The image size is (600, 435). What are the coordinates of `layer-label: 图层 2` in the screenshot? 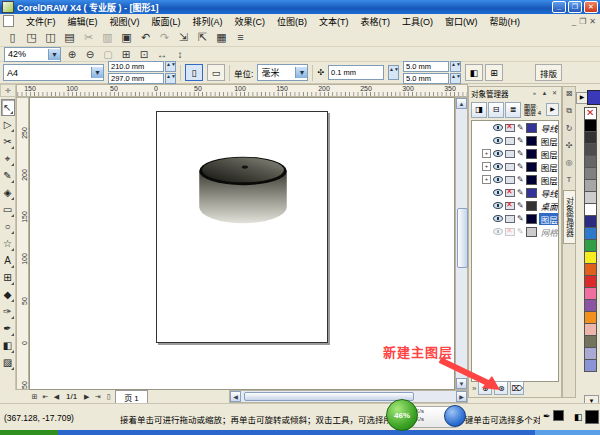 It's located at (548, 180).